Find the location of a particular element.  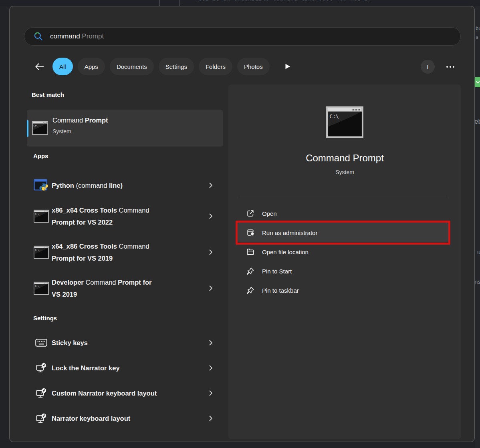

filter-tab-all: All is located at coordinates (63, 66).